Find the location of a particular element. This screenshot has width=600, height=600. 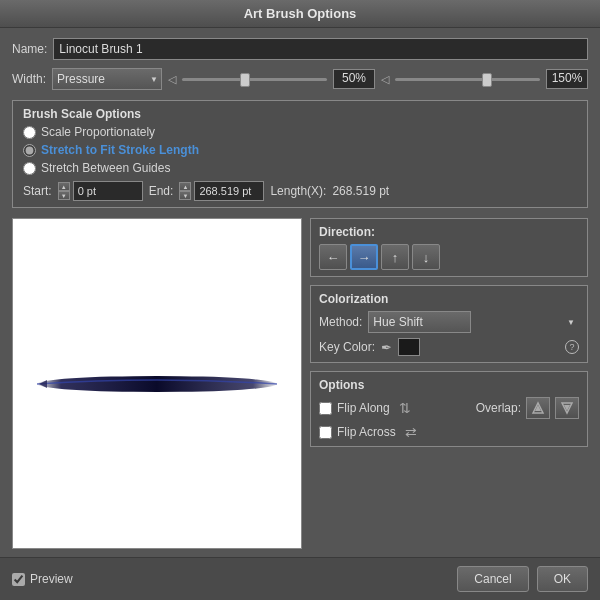

width-dropdown: Pressure Fixed Random is located at coordinates (107, 79).